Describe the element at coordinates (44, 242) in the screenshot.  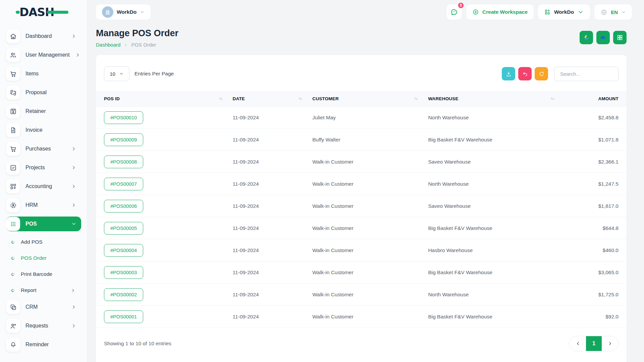
I see `sidebar-subitem-add-pos: Add POS` at that location.